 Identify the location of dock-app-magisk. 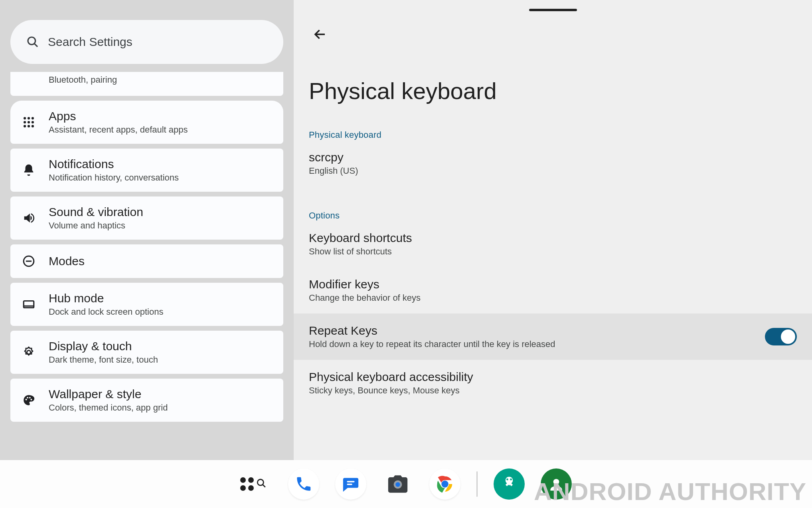
(509, 484).